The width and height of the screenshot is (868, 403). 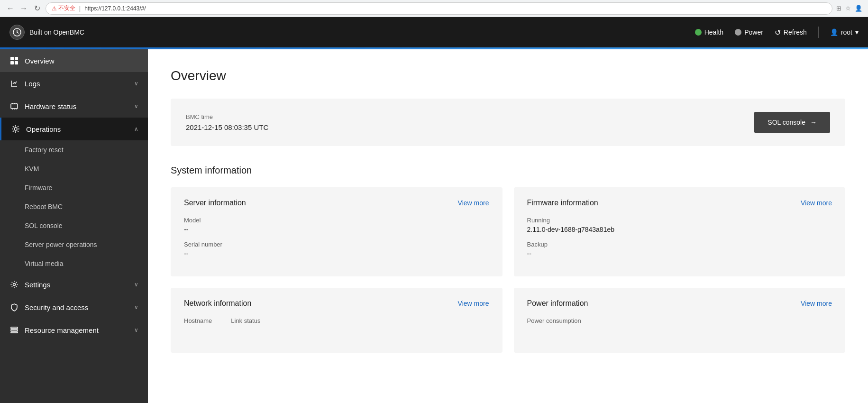 What do you see at coordinates (198, 330) in the screenshot?
I see `hostname-value` at bounding box center [198, 330].